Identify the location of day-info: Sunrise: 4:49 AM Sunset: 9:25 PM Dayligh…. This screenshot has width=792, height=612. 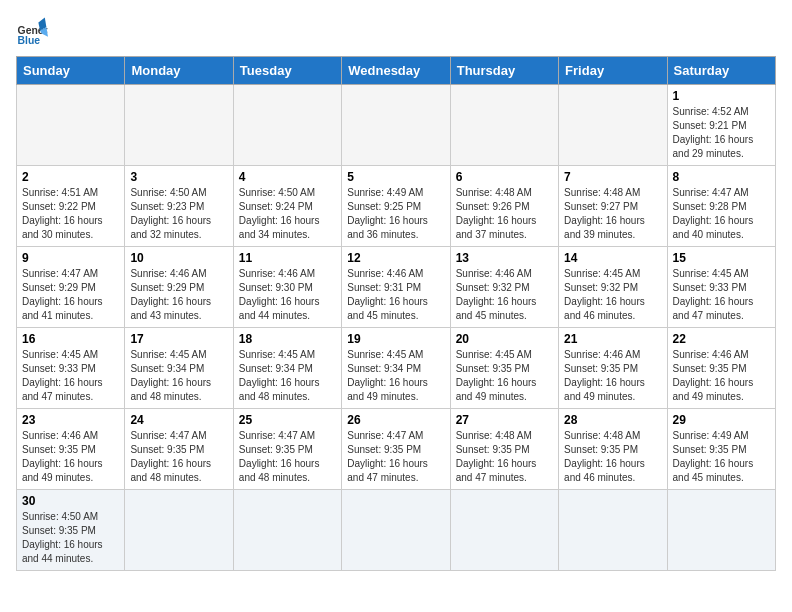
(396, 214).